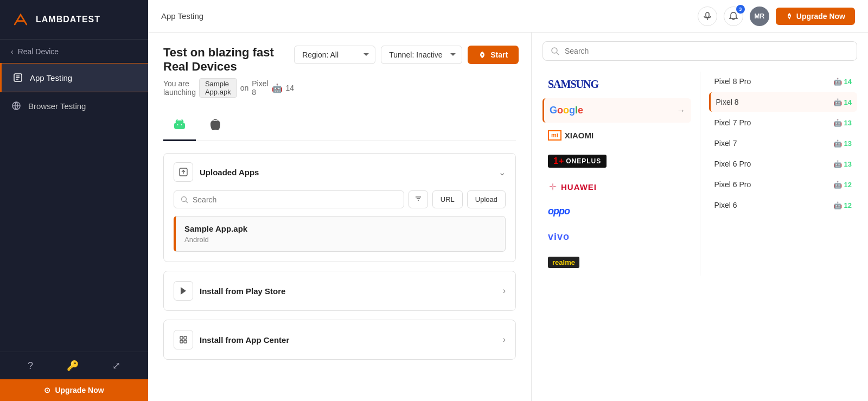 This screenshot has width=868, height=401. What do you see at coordinates (340, 340) in the screenshot?
I see `appcenter-nav: Install from App Center ›` at bounding box center [340, 340].